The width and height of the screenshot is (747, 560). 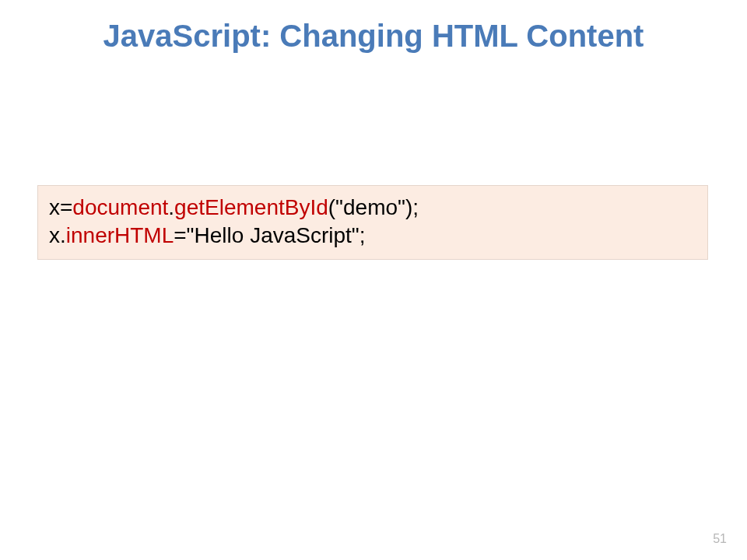 What do you see at coordinates (374, 31) in the screenshot?
I see `slide-title: JavaScript: Changing HTML Content` at bounding box center [374, 31].